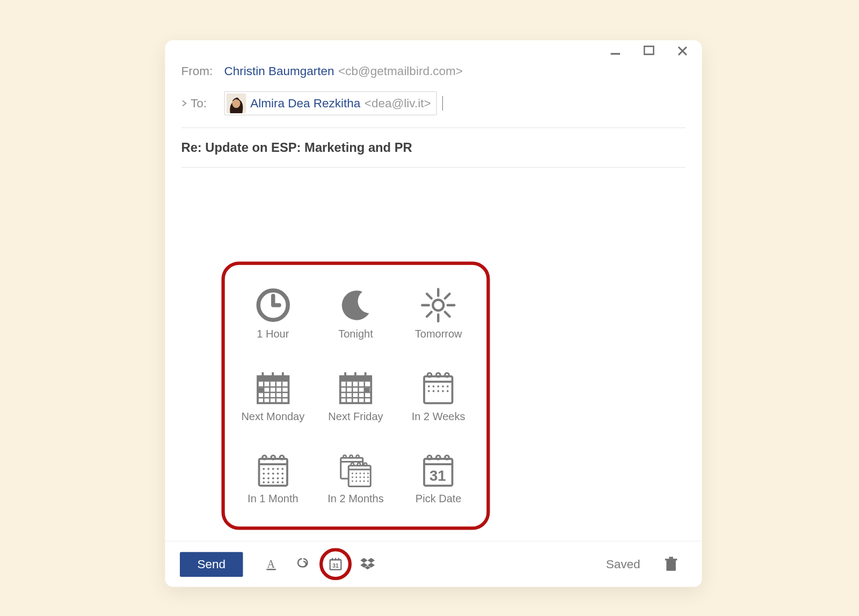  I want to click on recipient-chip: Almira Dea Rezkitha <dea@liv.it>, so click(331, 103).